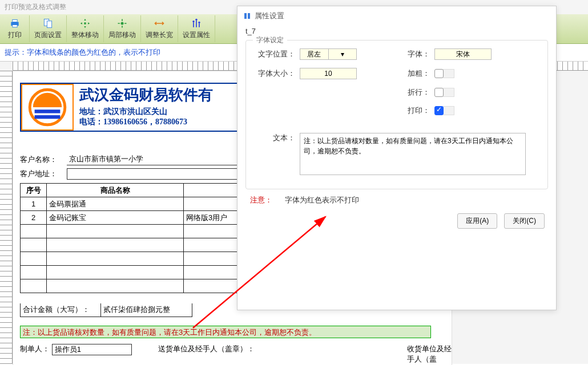 This screenshot has width=588, height=365. I want to click on pos-label: 文字位置：, so click(277, 54).